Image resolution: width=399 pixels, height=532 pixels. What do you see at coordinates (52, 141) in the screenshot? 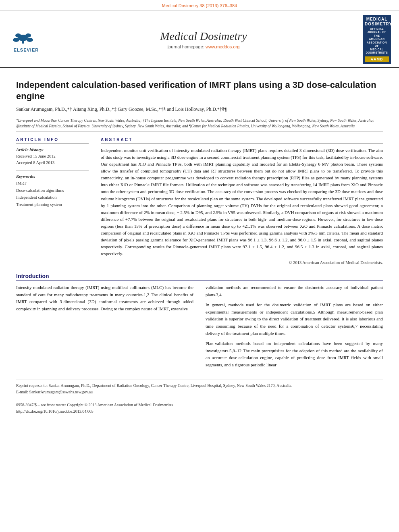
I see `article-info-heading: ARTICLE INFO` at bounding box center [52, 141].